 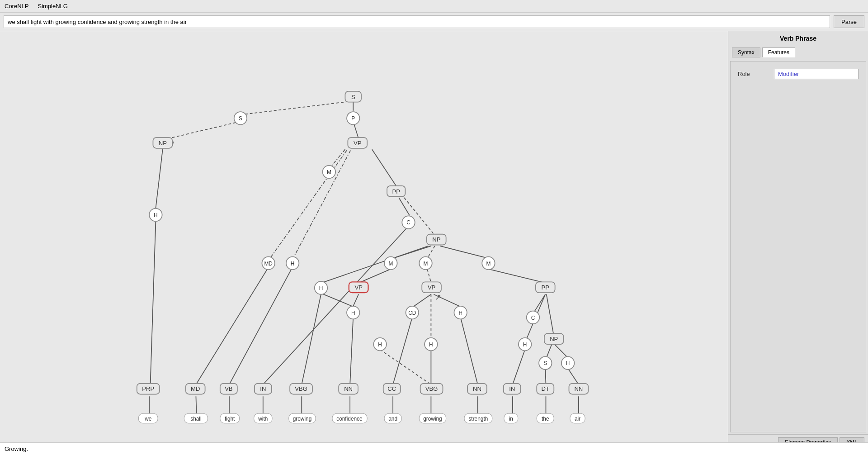 What do you see at coordinates (434, 22) in the screenshot?
I see `toolbar: Parse` at bounding box center [434, 22].